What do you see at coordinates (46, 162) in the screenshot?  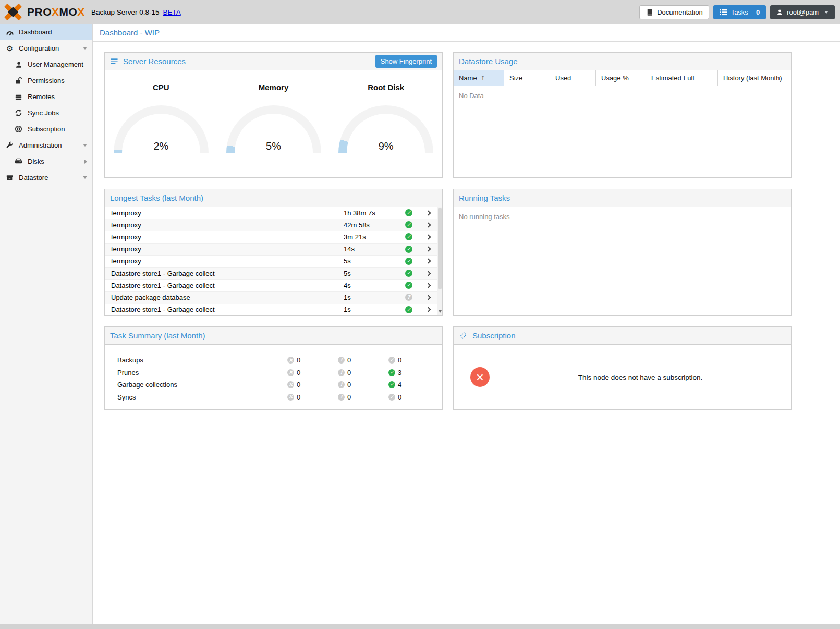 I see `sidebar-item-disks: Disks` at bounding box center [46, 162].